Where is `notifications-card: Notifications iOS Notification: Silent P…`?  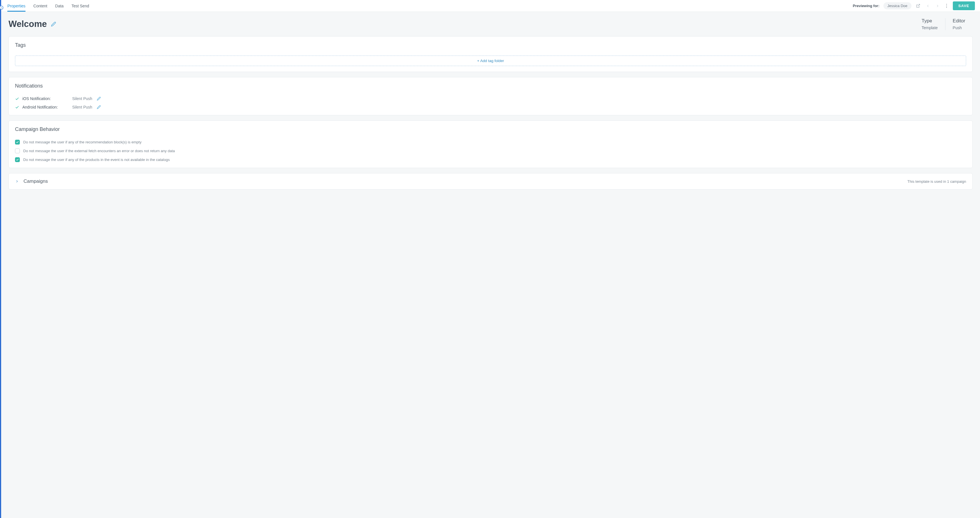 notifications-card: Notifications iOS Notification: Silent P… is located at coordinates (491, 96).